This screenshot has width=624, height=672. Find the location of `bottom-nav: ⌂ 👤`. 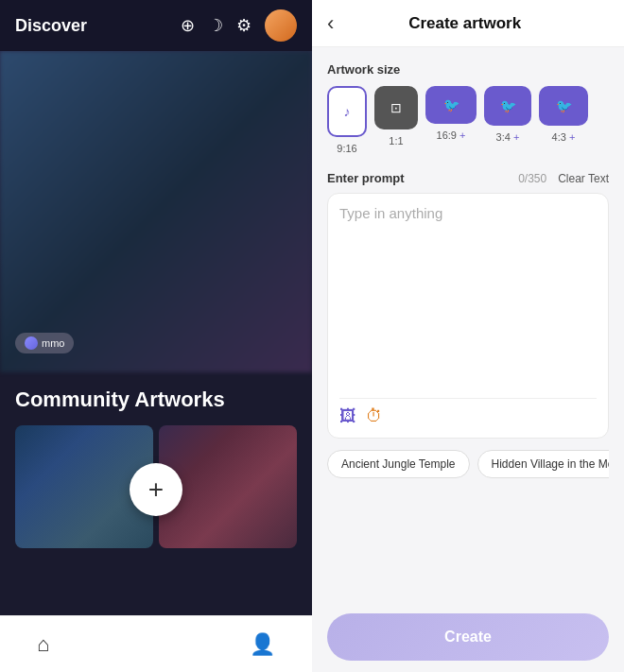

bottom-nav: ⌂ 👤 is located at coordinates (156, 644).